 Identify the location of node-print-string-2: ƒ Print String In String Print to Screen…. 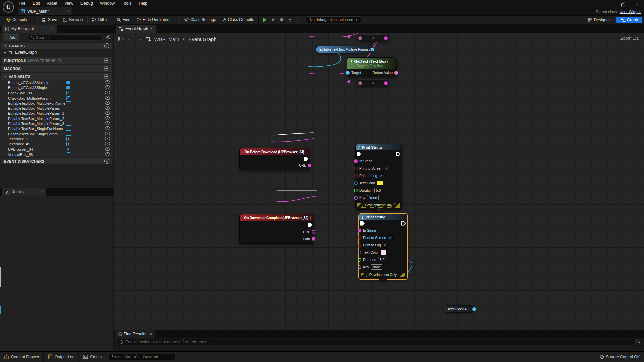
(383, 246).